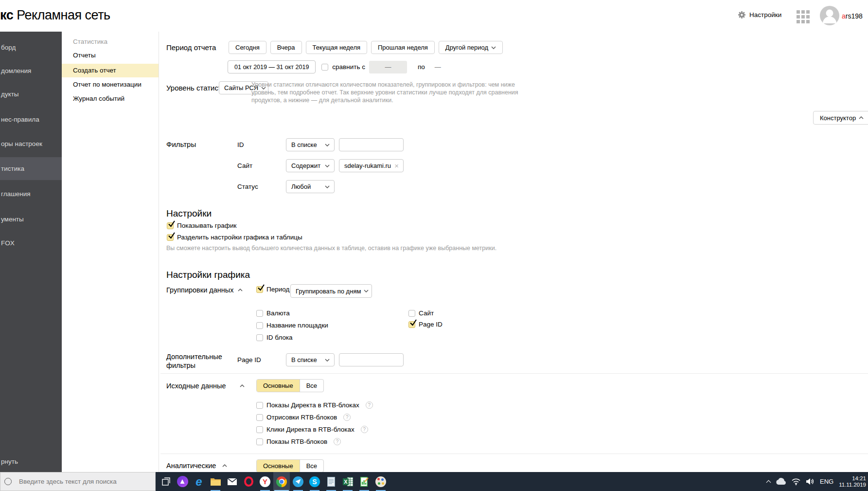  Describe the element at coordinates (260, 418) in the screenshot. I see `rtb-renders-checkbox` at that location.